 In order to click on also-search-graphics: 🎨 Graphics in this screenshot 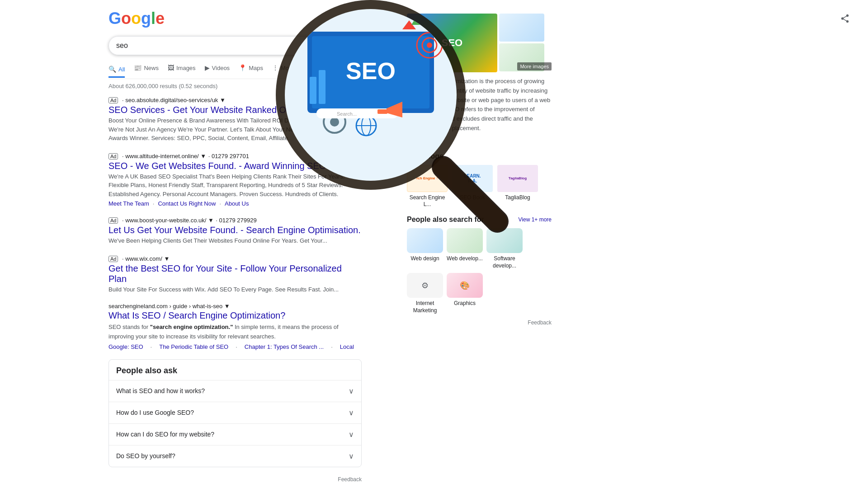, I will do `click(465, 294)`.